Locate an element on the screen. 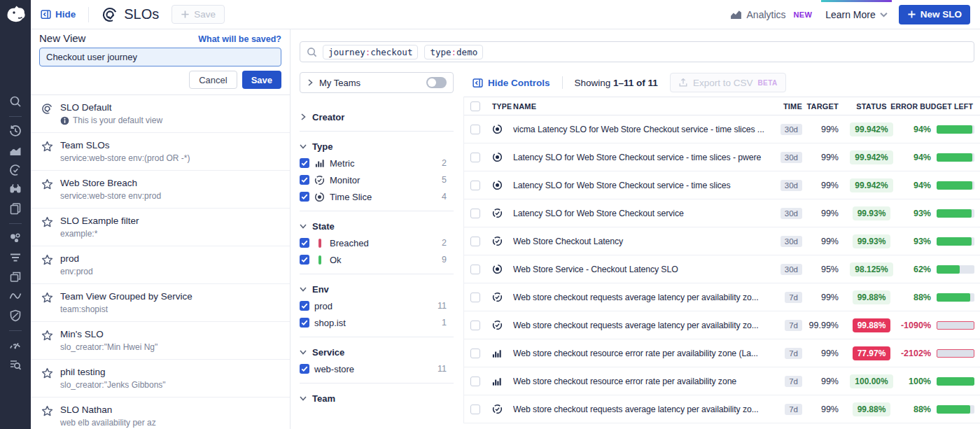 The height and width of the screenshot is (429, 980). search-input: journey:checkouttype:demo is located at coordinates (637, 52).